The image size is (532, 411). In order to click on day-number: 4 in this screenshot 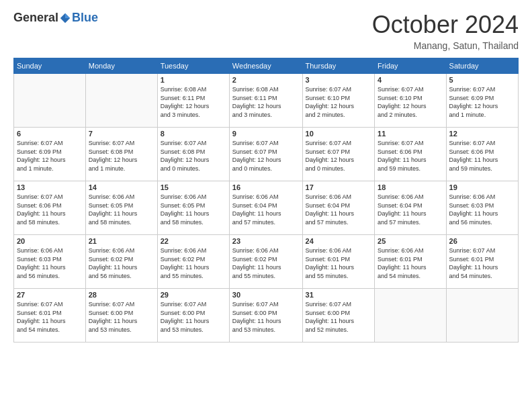, I will do `click(410, 80)`.